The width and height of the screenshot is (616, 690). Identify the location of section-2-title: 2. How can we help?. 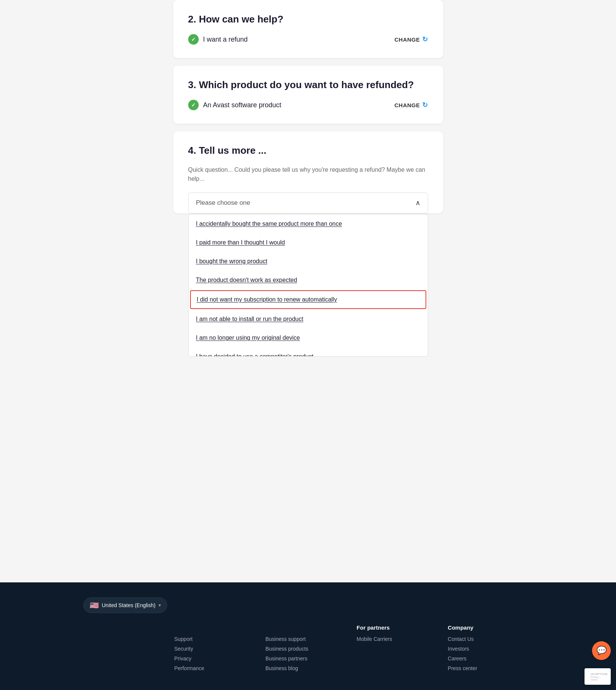
(308, 20).